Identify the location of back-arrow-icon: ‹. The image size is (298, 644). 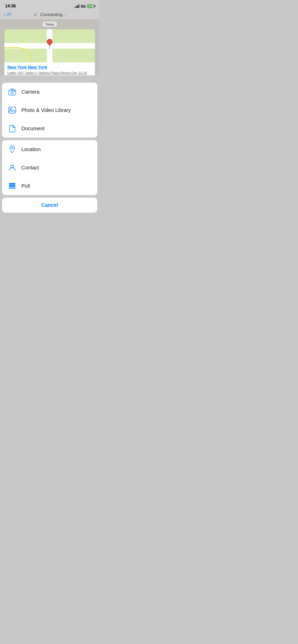
(5, 15).